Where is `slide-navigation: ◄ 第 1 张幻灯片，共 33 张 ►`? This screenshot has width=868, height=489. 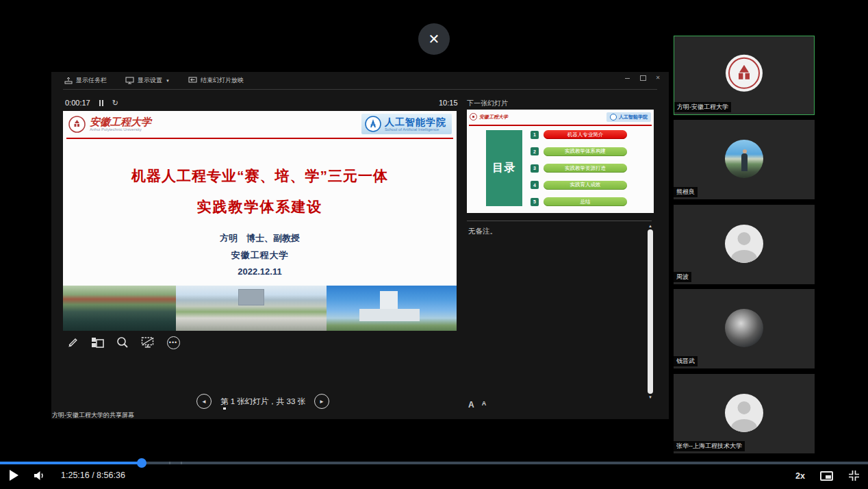 slide-navigation: ◄ 第 1 张幻灯片，共 33 张 ► is located at coordinates (263, 401).